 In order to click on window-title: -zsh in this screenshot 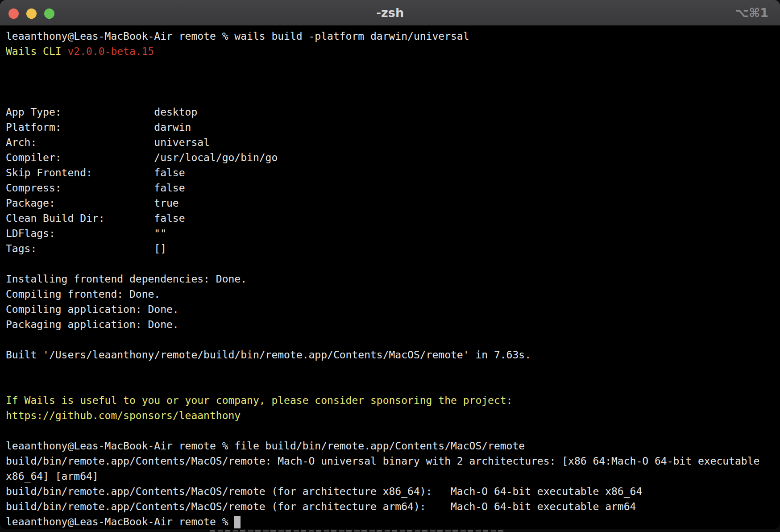, I will do `click(390, 12)`.